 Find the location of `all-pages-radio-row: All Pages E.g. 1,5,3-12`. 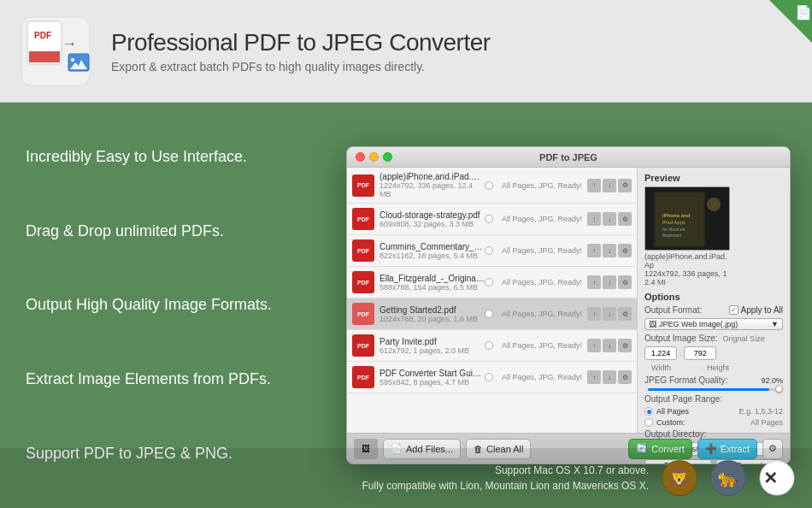

all-pages-radio-row: All Pages E.g. 1,5,3-12 is located at coordinates (714, 411).